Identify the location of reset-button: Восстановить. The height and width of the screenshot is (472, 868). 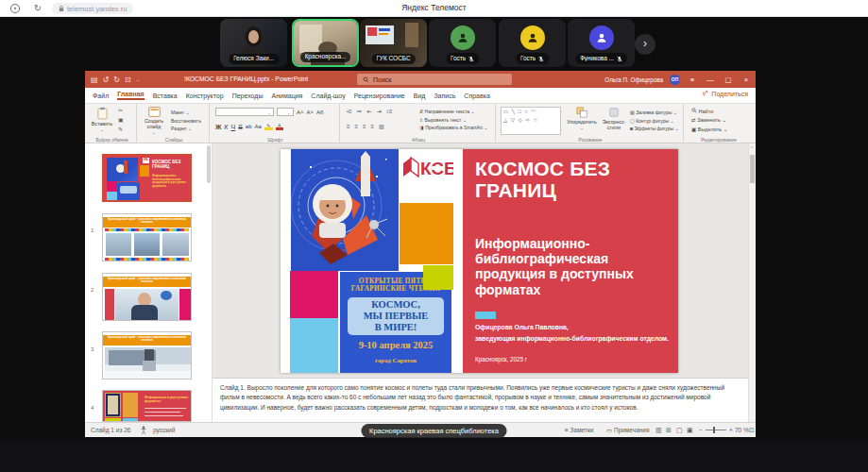
(186, 121).